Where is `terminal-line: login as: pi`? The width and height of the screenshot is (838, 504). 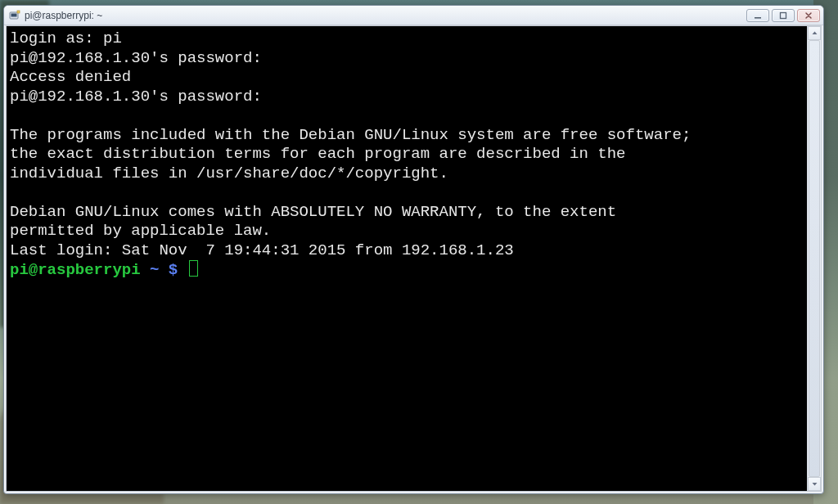
terminal-line: login as: pi is located at coordinates (65, 38).